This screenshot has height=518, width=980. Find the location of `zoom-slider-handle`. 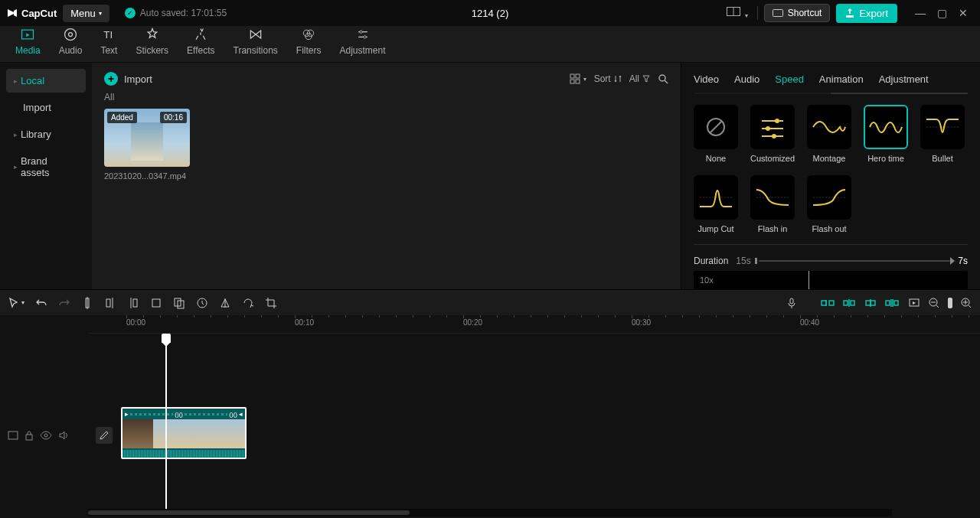

zoom-slider-handle is located at coordinates (950, 303).